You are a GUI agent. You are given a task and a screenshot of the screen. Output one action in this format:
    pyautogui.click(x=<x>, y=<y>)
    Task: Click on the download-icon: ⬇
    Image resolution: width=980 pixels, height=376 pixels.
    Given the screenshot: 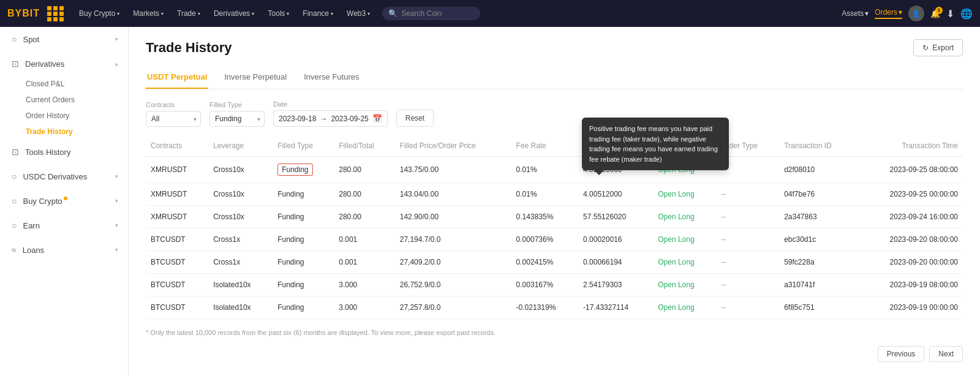 What is the action you would take?
    pyautogui.click(x=951, y=13)
    